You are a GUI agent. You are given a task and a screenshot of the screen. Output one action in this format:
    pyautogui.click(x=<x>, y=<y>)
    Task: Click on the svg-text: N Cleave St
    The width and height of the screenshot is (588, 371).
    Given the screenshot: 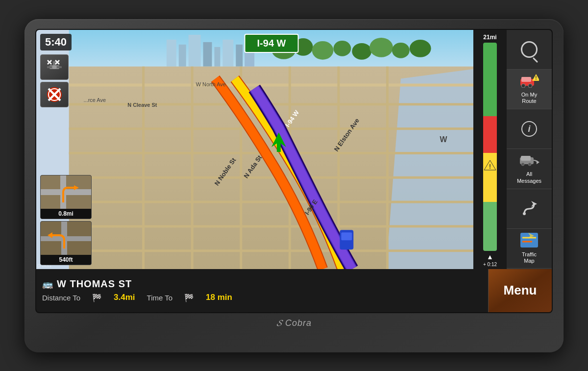 What is the action you would take?
    pyautogui.click(x=142, y=105)
    